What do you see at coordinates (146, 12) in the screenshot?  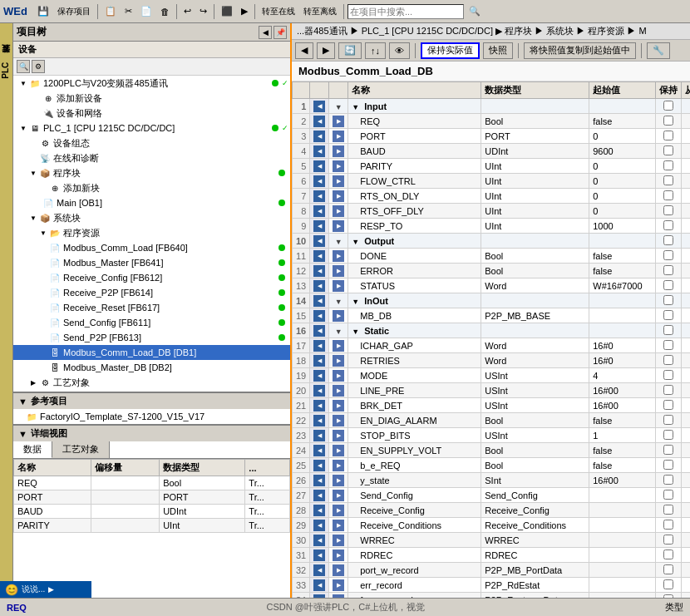 I see `toolbar-paste: 📄` at bounding box center [146, 12].